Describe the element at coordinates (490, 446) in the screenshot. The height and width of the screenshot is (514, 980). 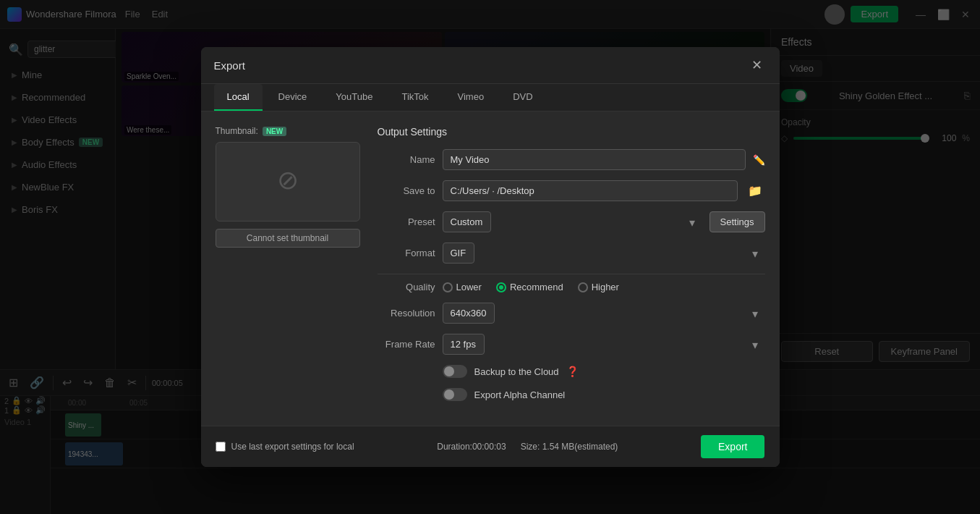
I see `modal-footer: Use last export settings for local Durat…` at that location.